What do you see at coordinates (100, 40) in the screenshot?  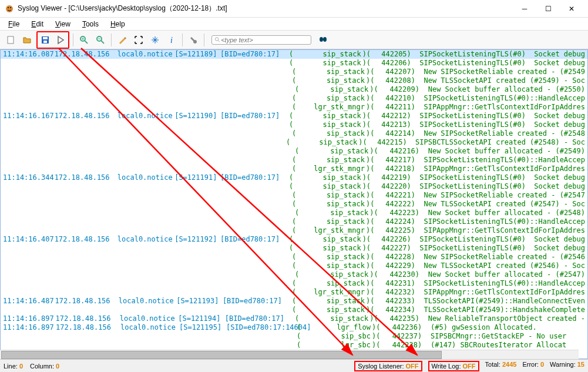 I see `zoom-out-button` at bounding box center [100, 40].